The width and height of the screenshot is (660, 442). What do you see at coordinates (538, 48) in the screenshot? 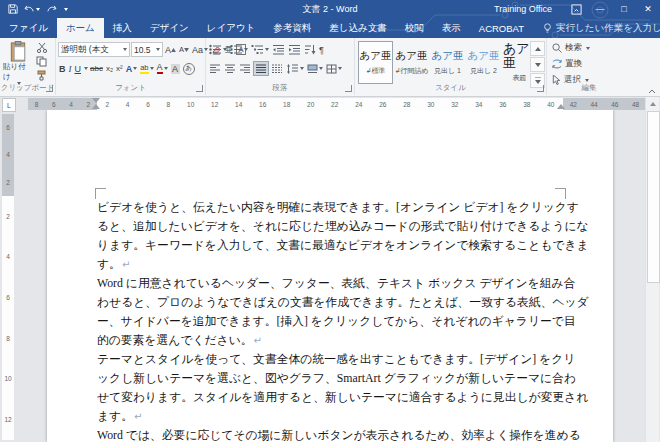
I see `styles-scroll-up-icon` at bounding box center [538, 48].